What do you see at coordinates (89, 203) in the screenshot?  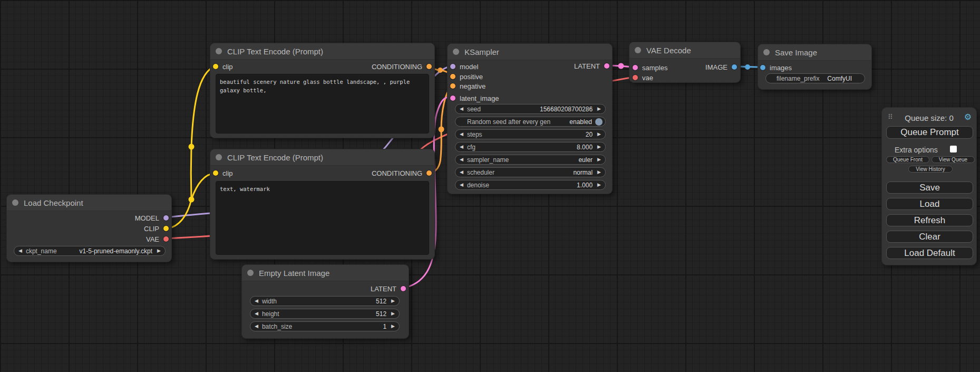 I see `node-title-bar: Load Checkpoint` at bounding box center [89, 203].